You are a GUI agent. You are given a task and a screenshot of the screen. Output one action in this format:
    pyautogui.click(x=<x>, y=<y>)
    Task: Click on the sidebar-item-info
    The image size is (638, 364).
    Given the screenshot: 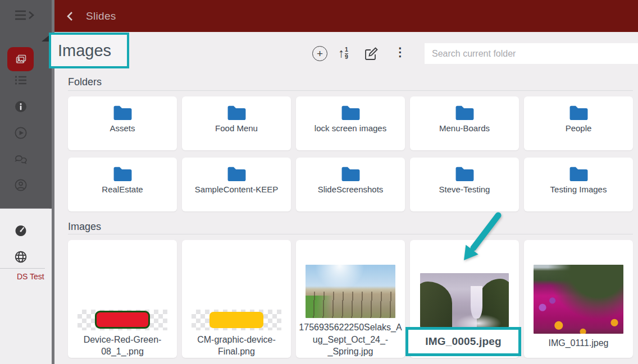 What is the action you would take?
    pyautogui.click(x=21, y=107)
    